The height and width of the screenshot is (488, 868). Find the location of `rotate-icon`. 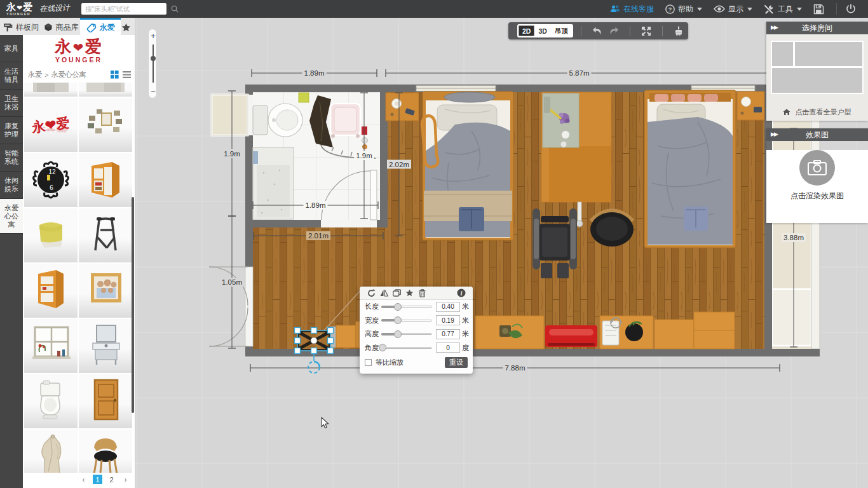

rotate-icon is located at coordinates (371, 293).